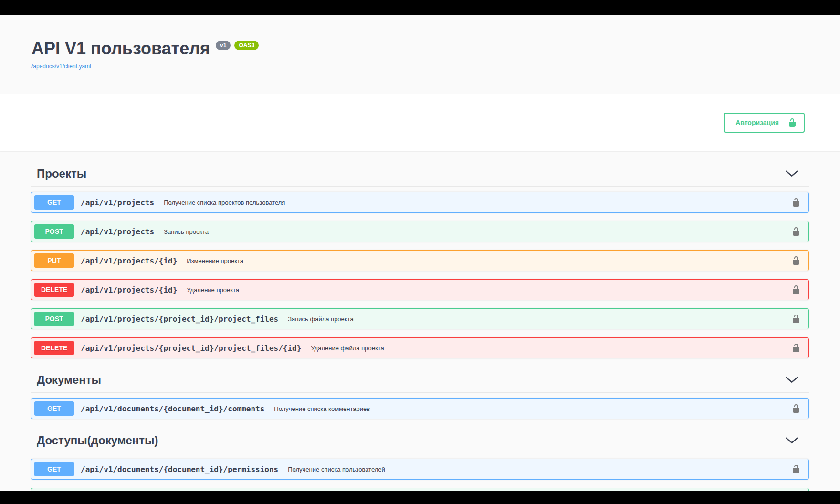 This screenshot has width=840, height=504. What do you see at coordinates (757, 123) in the screenshot?
I see `authorize-button-label: Авторизация` at bounding box center [757, 123].